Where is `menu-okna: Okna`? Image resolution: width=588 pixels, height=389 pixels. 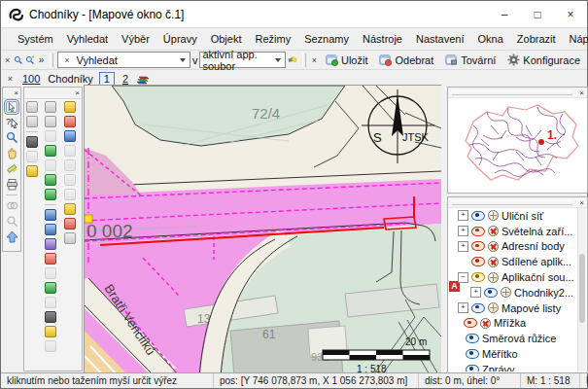 menu-okna: Okna is located at coordinates (491, 39).